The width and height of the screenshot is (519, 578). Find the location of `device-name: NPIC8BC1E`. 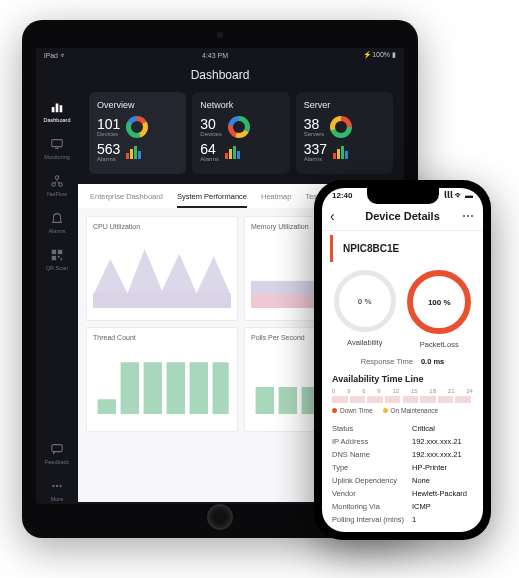

device-name: NPIC8BC1E is located at coordinates (402, 248).